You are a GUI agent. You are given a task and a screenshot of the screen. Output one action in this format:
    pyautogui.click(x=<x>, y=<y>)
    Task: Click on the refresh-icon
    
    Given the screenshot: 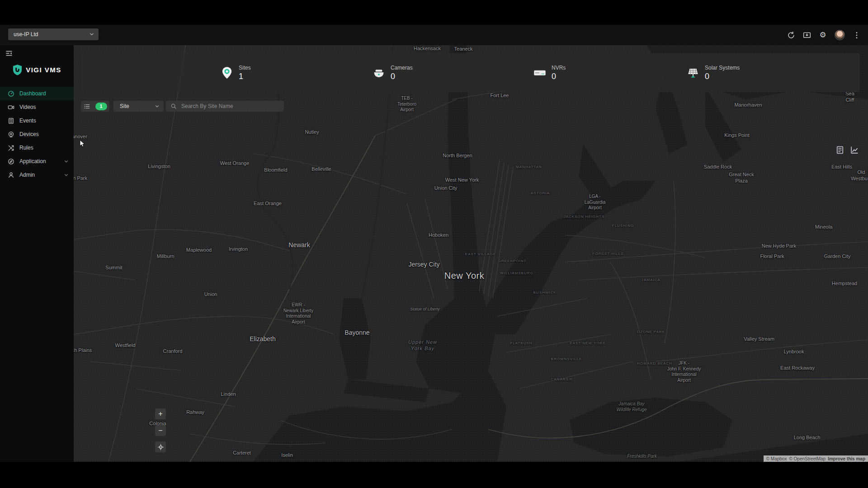 What is the action you would take?
    pyautogui.click(x=791, y=35)
    